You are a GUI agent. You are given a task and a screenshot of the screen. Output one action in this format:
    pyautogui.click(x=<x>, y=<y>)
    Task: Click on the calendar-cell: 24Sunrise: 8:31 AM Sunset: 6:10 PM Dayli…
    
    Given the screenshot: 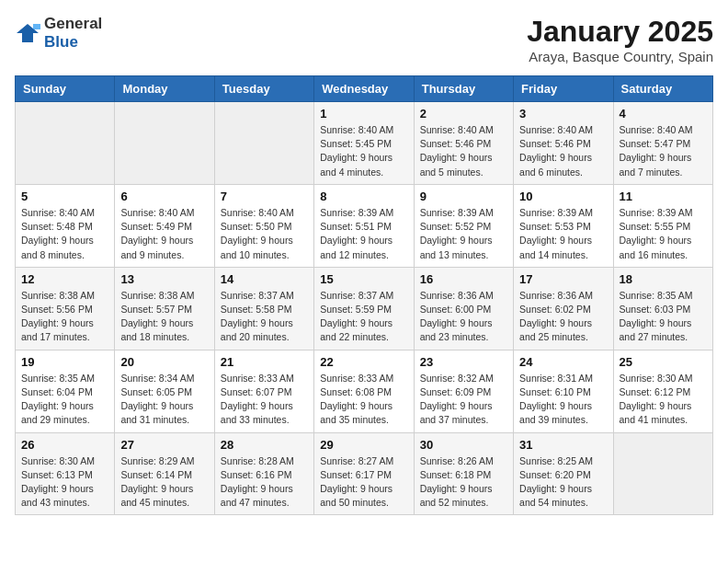 What is the action you would take?
    pyautogui.click(x=563, y=391)
    